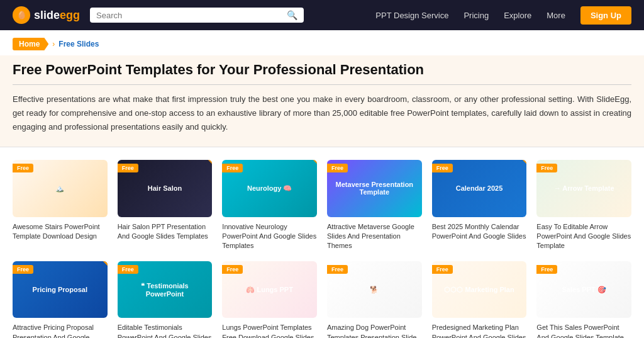 The image size is (644, 338). Describe the element at coordinates (165, 205) in the screenshot. I see `template-card: 10 SlideFreeHair SalonHair Salon PPT Pre…` at that location.